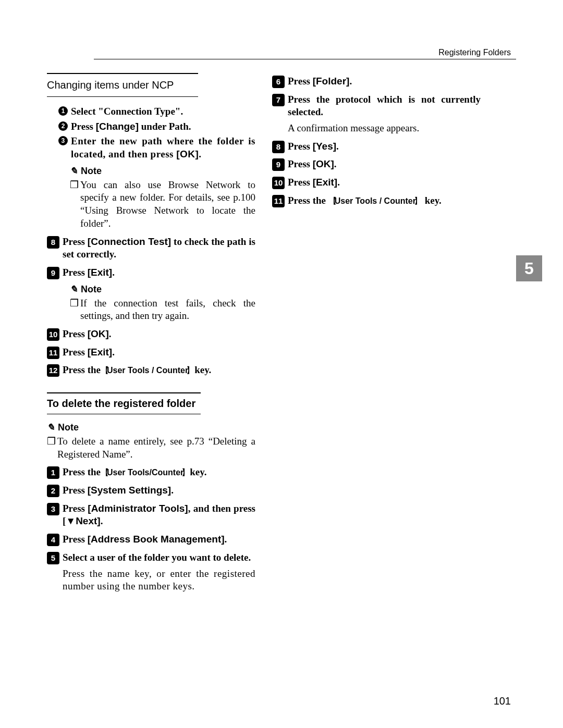  Describe the element at coordinates (163, 171) in the screenshot. I see `note-heading-1: Note` at that location.